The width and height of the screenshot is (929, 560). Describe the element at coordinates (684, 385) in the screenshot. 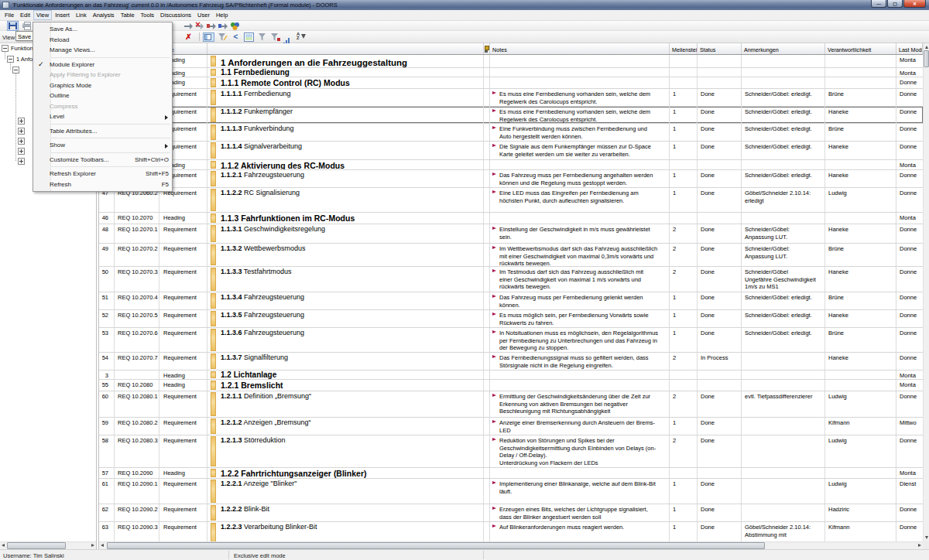

I see `cell-meilenstein` at that location.